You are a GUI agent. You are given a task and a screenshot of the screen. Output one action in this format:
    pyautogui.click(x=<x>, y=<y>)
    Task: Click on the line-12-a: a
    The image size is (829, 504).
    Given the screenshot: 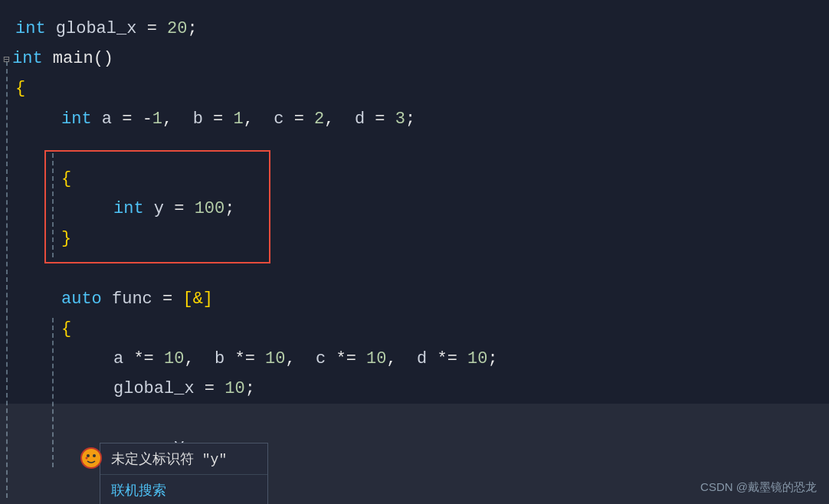 What is the action you would take?
    pyautogui.click(x=123, y=358)
    